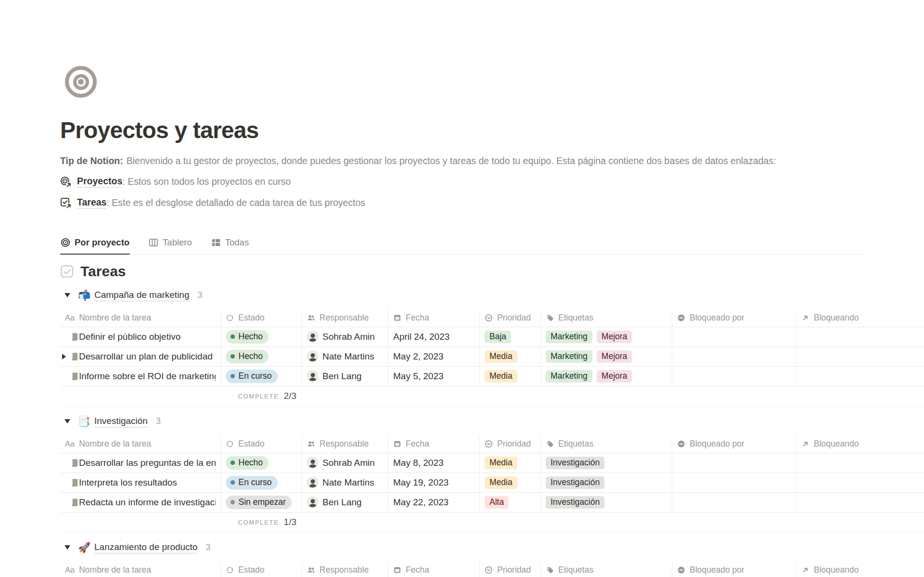 The width and height of the screenshot is (924, 577). Describe the element at coordinates (492, 130) in the screenshot. I see `page-title: Proyectos y tareas` at that location.